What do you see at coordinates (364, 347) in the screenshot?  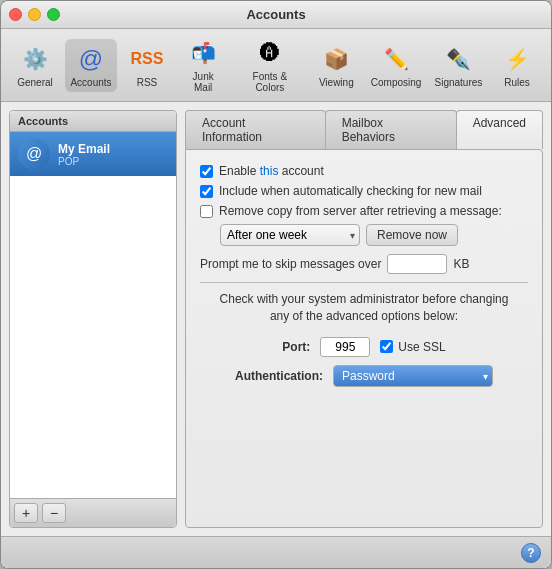 I see `port-row: Port: Use SSL` at bounding box center [364, 347].